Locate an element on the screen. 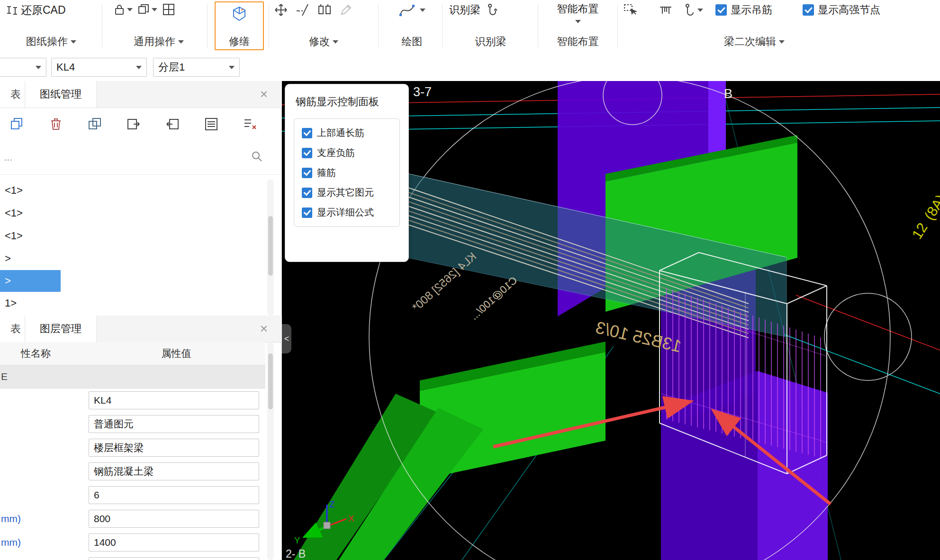  prop-value-type is located at coordinates (174, 448).